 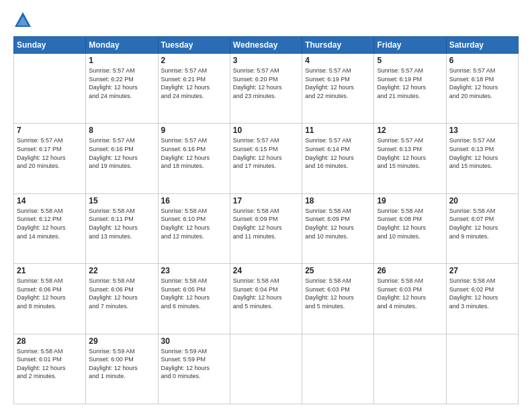 What do you see at coordinates (193, 299) in the screenshot?
I see `day-cell-23: 23Sunrise: 5:58 AM Sunset: 6:05 PM Dayli…` at bounding box center [193, 299].